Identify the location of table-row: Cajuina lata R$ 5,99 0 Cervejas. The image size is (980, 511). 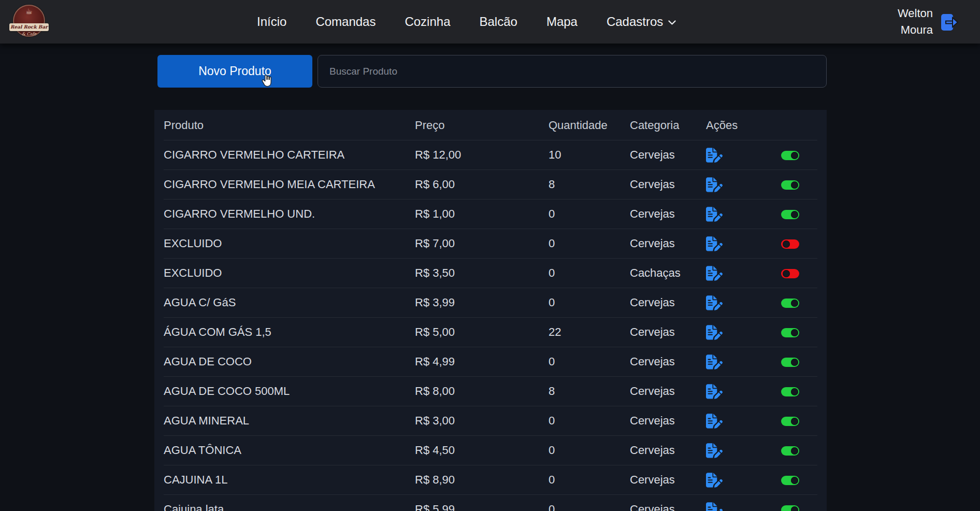
(491, 503).